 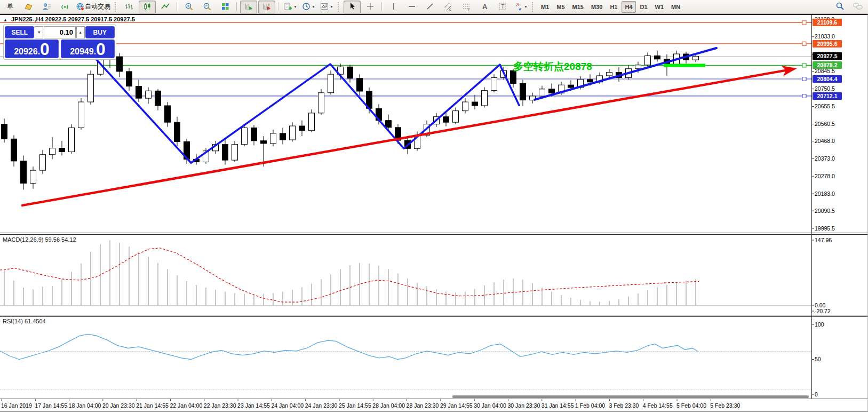 What do you see at coordinates (503, 6) in the screenshot?
I see `text-label-icon: T` at bounding box center [503, 6].